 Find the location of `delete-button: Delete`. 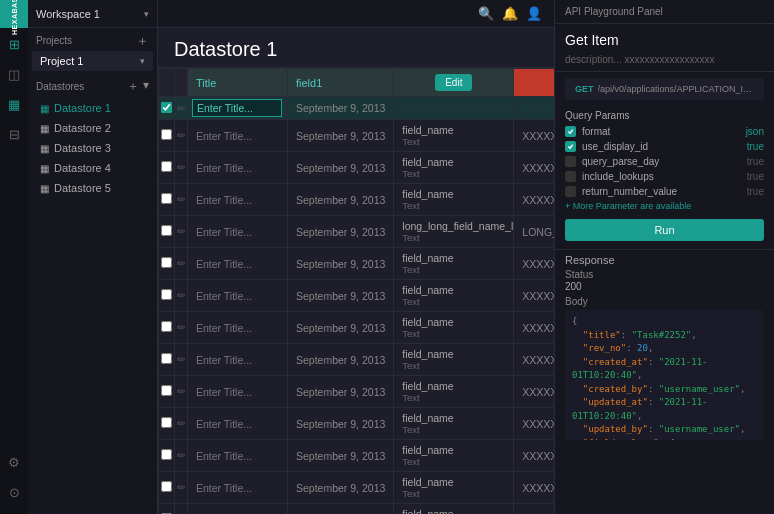

delete-button: Delete is located at coordinates (552, 82).